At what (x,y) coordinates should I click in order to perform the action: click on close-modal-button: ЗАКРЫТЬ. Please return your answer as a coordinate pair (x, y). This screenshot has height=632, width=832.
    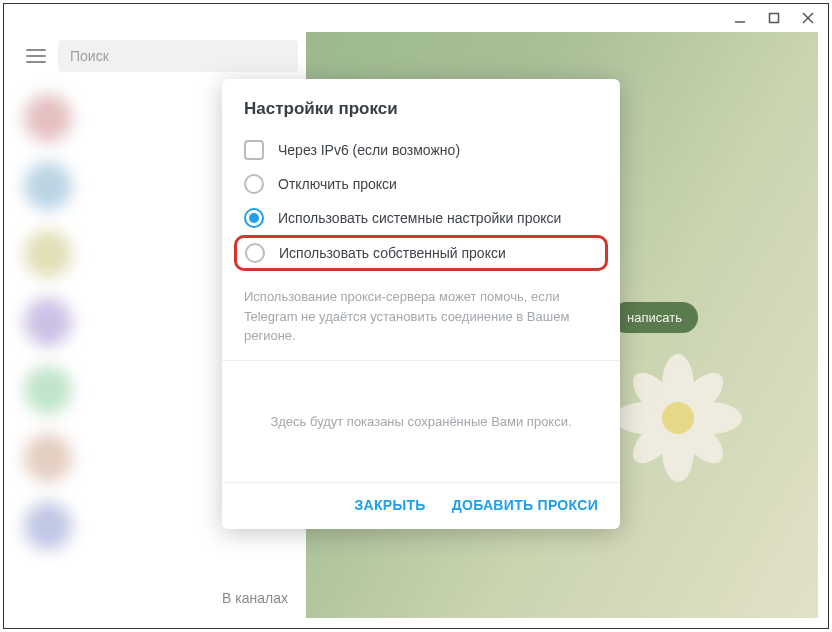
    Looking at the image, I should click on (390, 505).